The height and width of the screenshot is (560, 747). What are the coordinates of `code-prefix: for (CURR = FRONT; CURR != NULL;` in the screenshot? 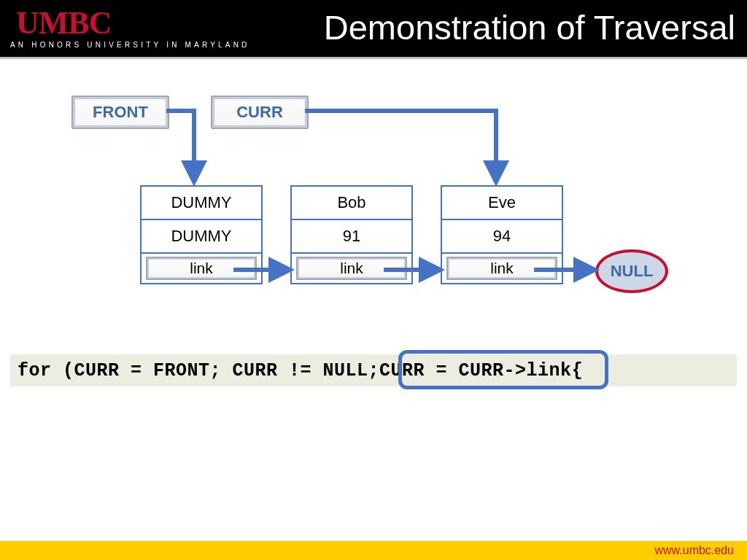 It's located at (198, 370).